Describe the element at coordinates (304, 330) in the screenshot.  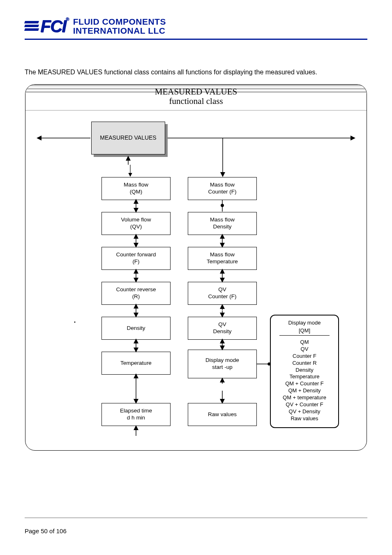
I see `options-head2: [QM]` at that location.